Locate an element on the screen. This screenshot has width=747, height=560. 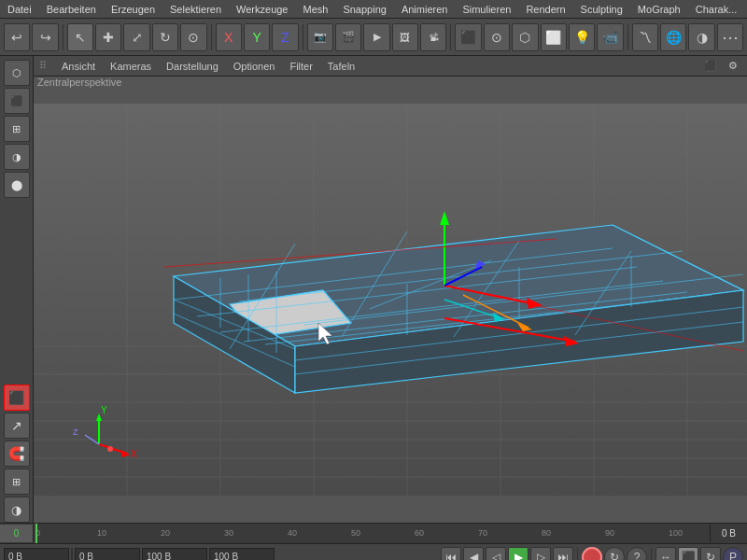
obj-cube: ⬛ is located at coordinates (468, 37).